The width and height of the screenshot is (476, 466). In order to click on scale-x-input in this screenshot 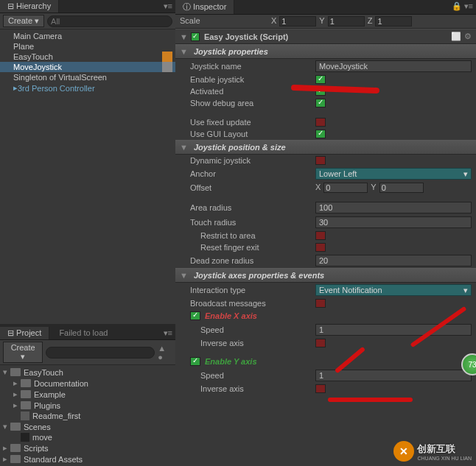, I will do `click(298, 21)`.